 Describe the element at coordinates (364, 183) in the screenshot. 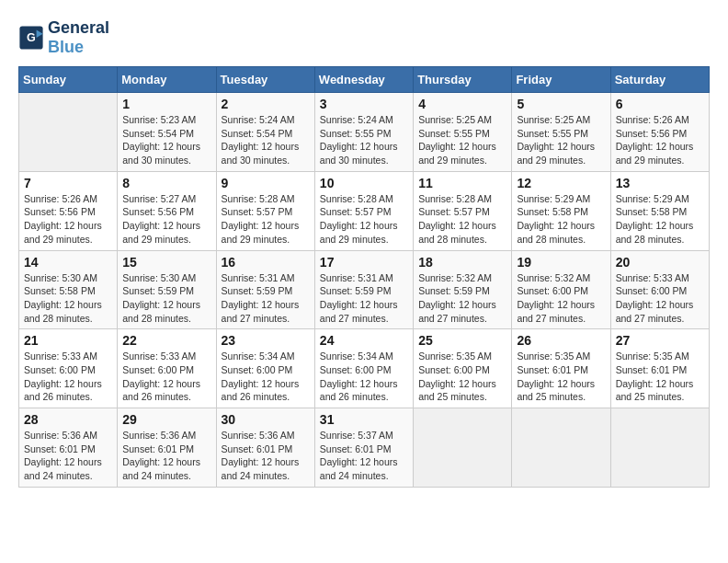

I see `day-number: 10` at that location.